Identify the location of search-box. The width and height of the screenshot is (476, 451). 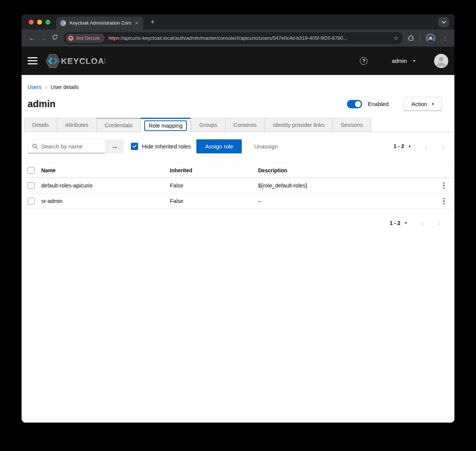
(67, 146).